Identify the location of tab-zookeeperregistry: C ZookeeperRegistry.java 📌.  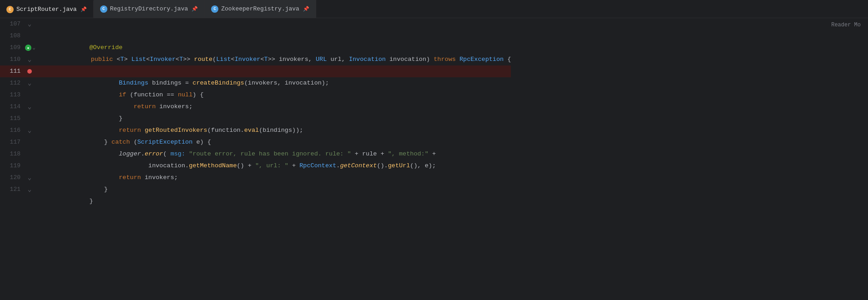
(260, 9).